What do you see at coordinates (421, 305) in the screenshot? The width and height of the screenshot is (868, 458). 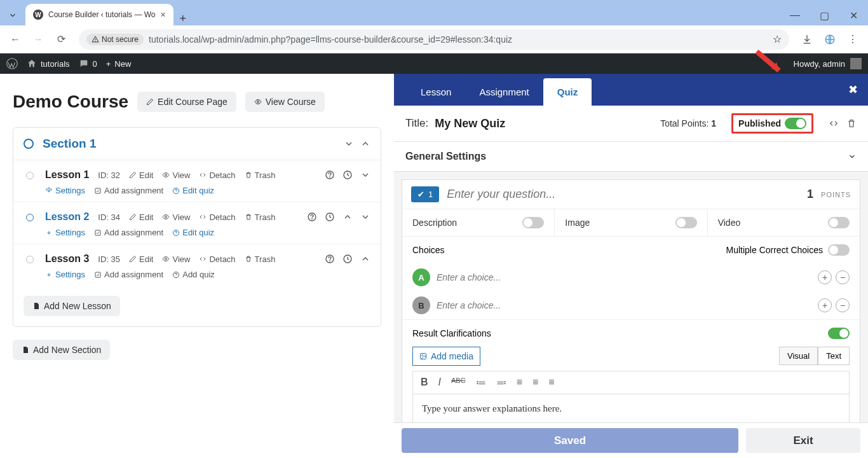 I see `choice-marker-b: B` at bounding box center [421, 305].